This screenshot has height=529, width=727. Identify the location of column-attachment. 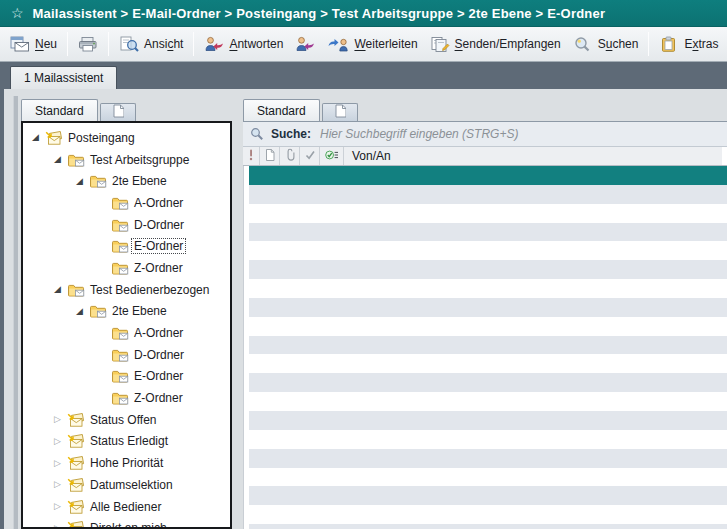
(290, 156).